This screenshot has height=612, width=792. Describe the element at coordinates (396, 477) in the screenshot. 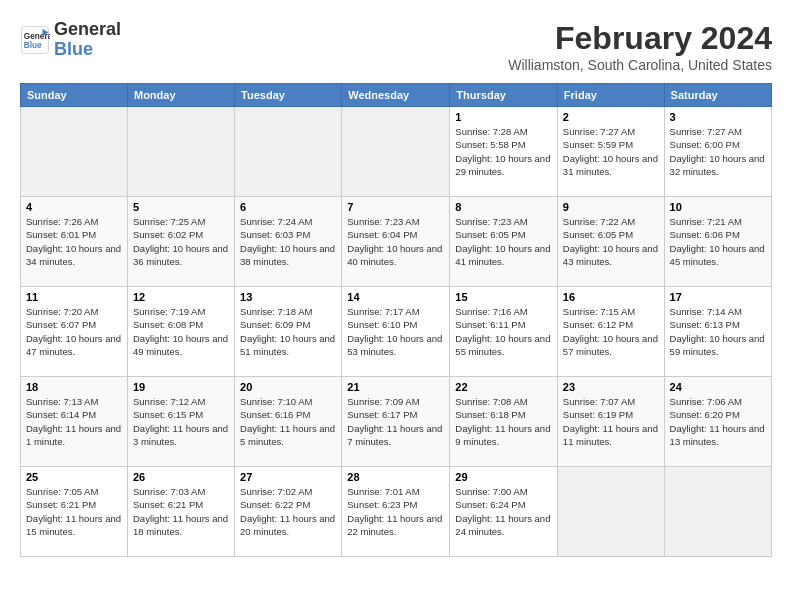

I see `day-number: 28` at that location.